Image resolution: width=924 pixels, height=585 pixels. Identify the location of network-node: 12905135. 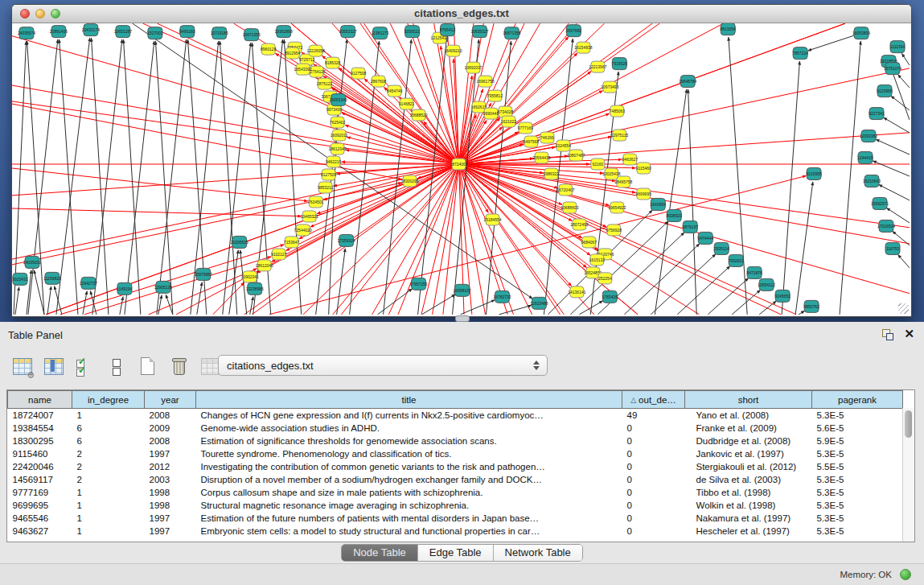
(163, 286).